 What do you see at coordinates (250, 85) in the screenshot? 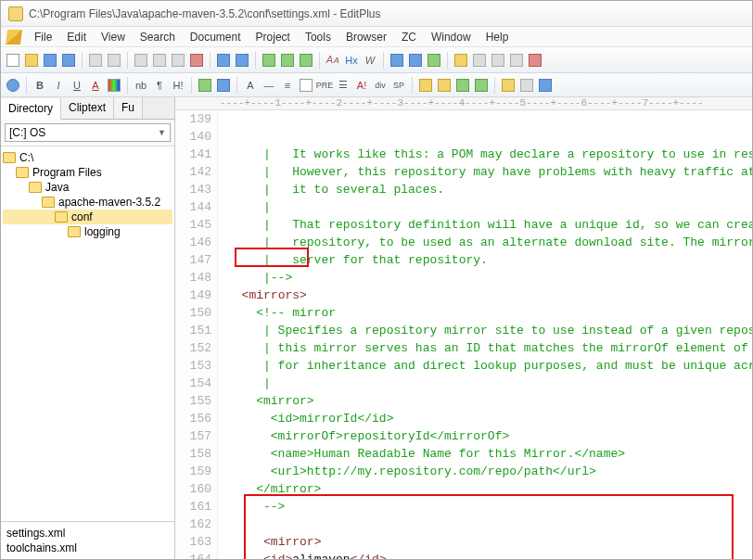
I see `a-button: A` at bounding box center [250, 85].